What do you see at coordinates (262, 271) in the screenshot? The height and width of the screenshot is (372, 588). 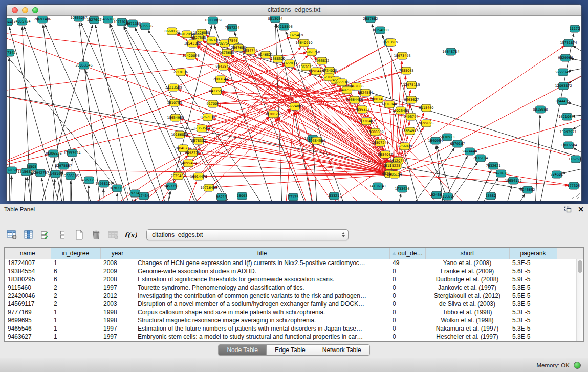 I see `cell-title: Genome-wide association studies in ADHD.` at bounding box center [262, 271].